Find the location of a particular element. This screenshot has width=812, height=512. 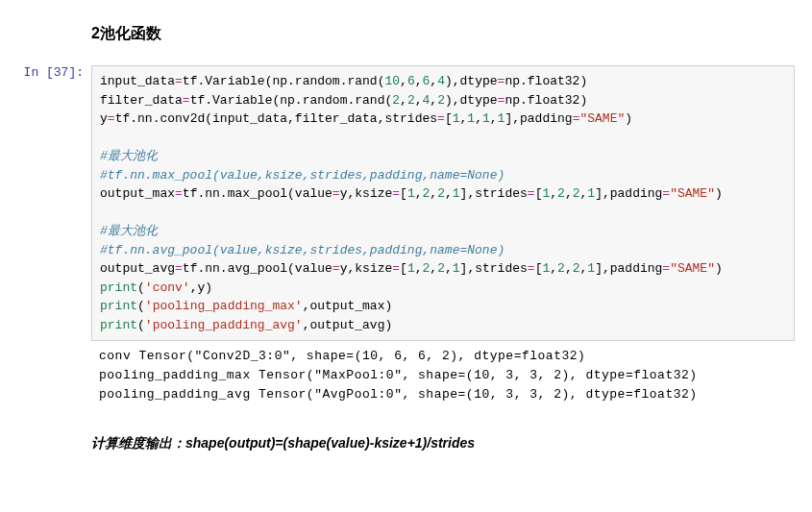

code-text: 'pooling_padding_avg' is located at coordinates (224, 325).